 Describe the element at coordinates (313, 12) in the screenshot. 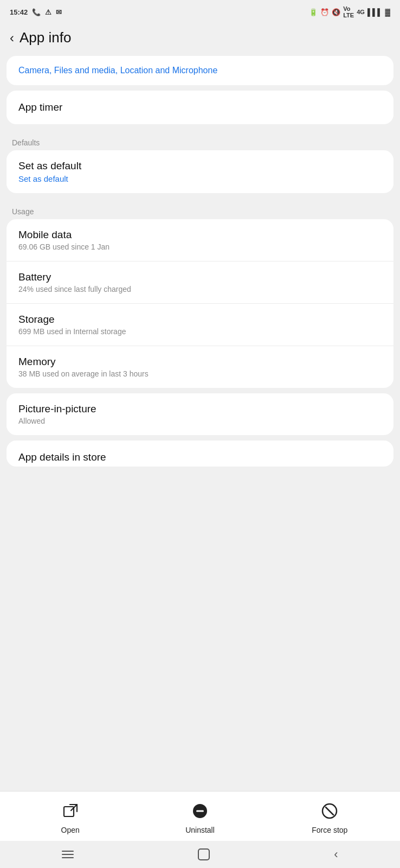

I see `battery-saver-icon: 🔋` at that location.